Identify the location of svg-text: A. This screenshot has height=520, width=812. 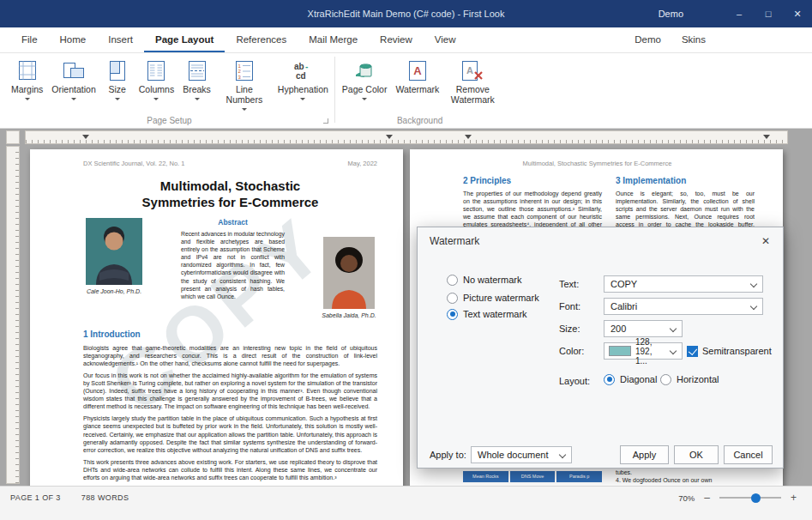
(470, 70).